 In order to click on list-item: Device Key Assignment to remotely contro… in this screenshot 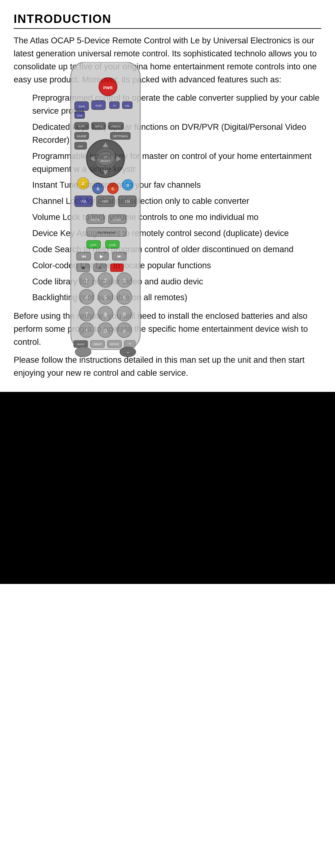, I will do `click(177, 234)`.